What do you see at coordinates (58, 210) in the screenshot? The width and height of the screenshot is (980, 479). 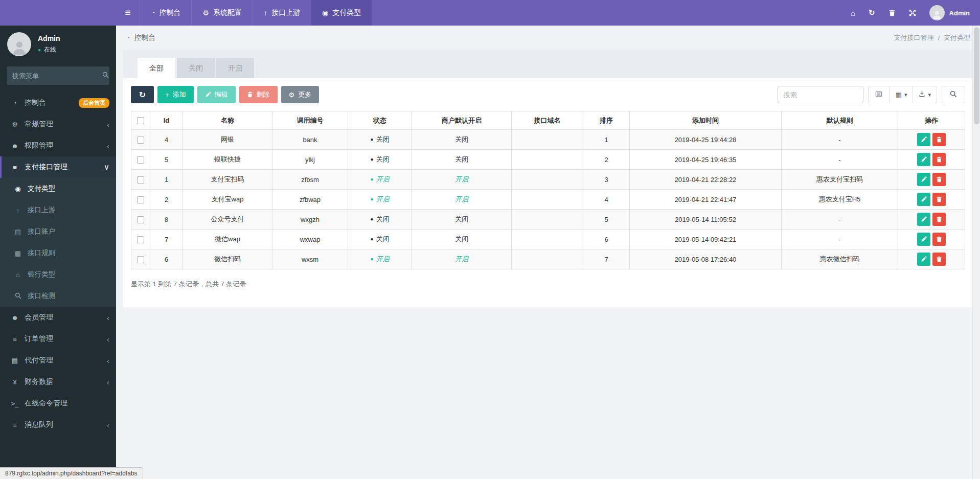 I see `sidebar-item-interface-upstream: ↑接口上游` at bounding box center [58, 210].